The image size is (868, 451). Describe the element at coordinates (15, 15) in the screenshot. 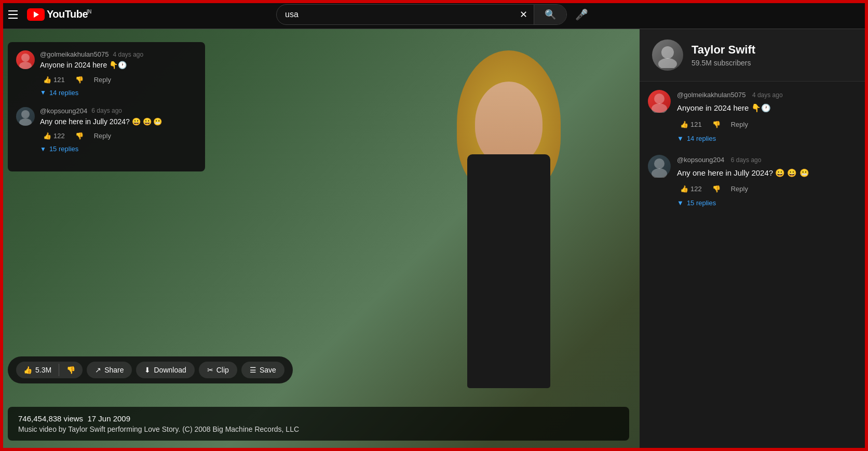

I see `hamburger-menu-button` at that location.